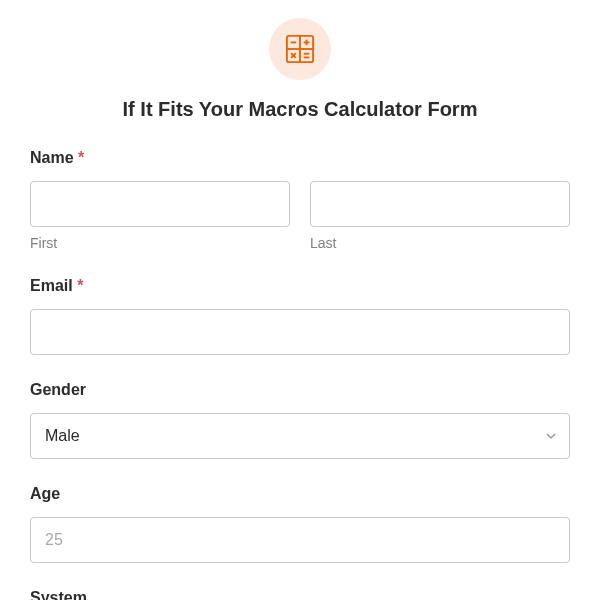  Describe the element at coordinates (52, 158) in the screenshot. I see `name-label-text: Name` at that location.